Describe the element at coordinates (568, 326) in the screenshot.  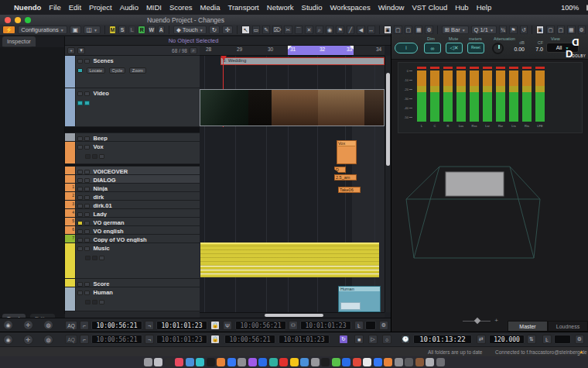
I see `tab-loudness: Loudness` at that location.